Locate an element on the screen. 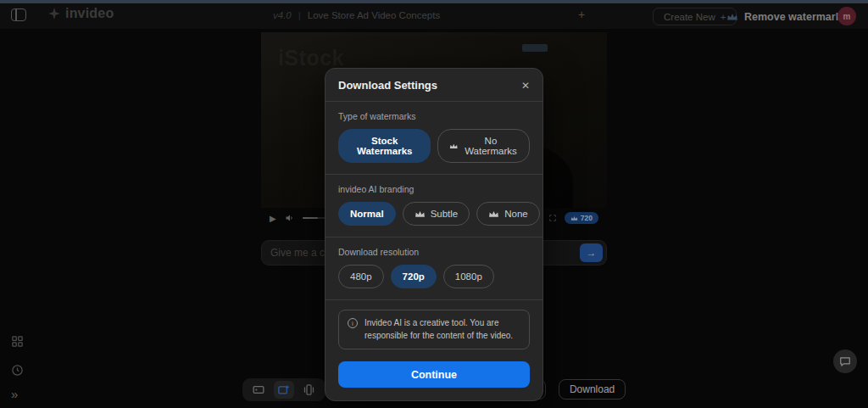  branding-section: invideo AI branding Normal Subtle None is located at coordinates (434, 205).